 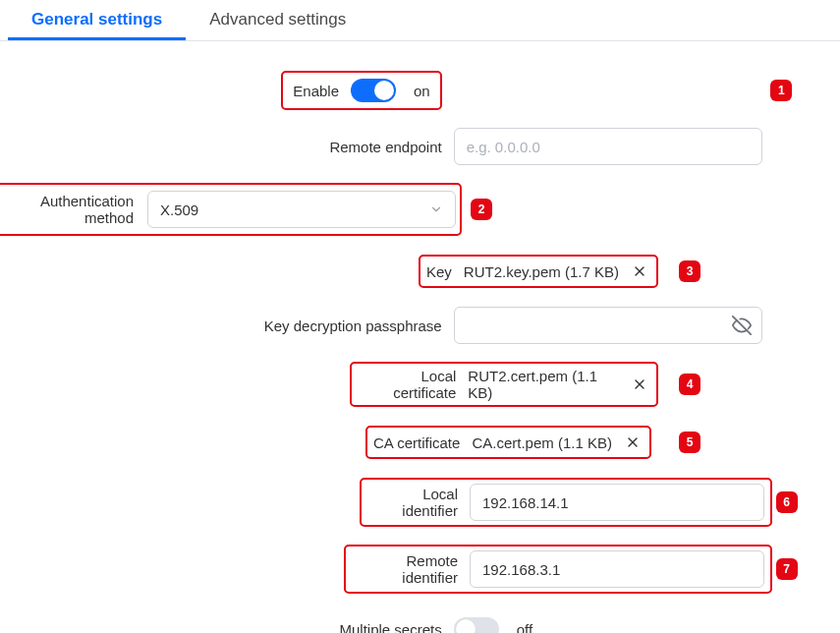 I want to click on badge-4: 4, so click(x=690, y=384).